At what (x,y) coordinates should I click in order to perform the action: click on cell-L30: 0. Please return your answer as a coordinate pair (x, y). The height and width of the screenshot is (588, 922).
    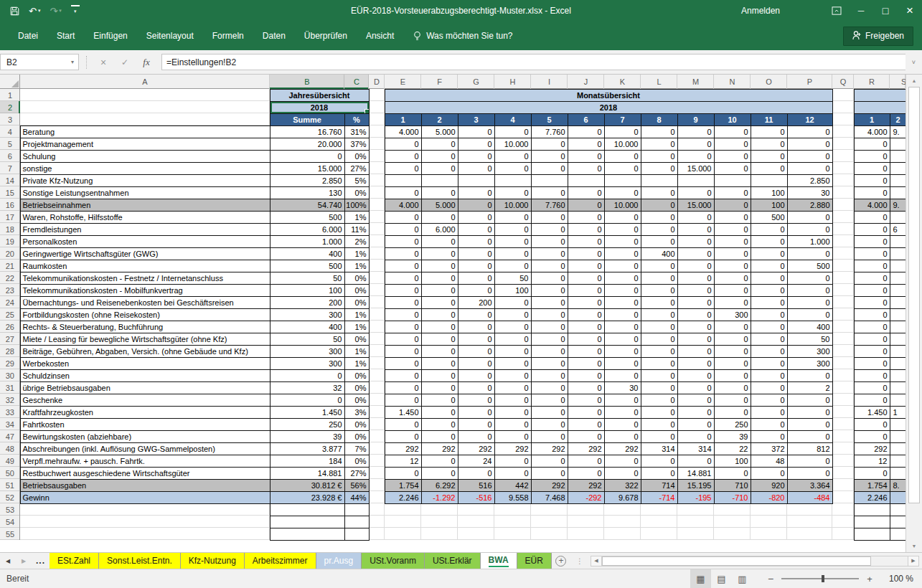
    Looking at the image, I should click on (659, 376).